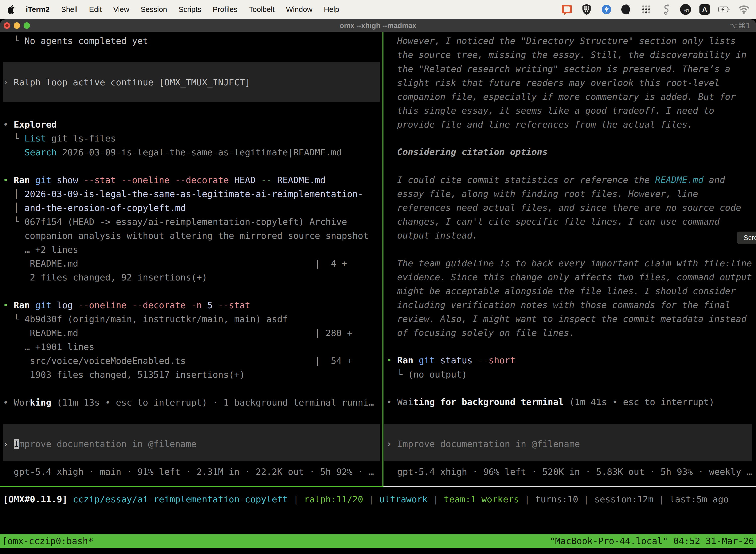 The width and height of the screenshot is (756, 554). Describe the element at coordinates (626, 9) in the screenshot. I see `dark-disc-status-icon` at that location.